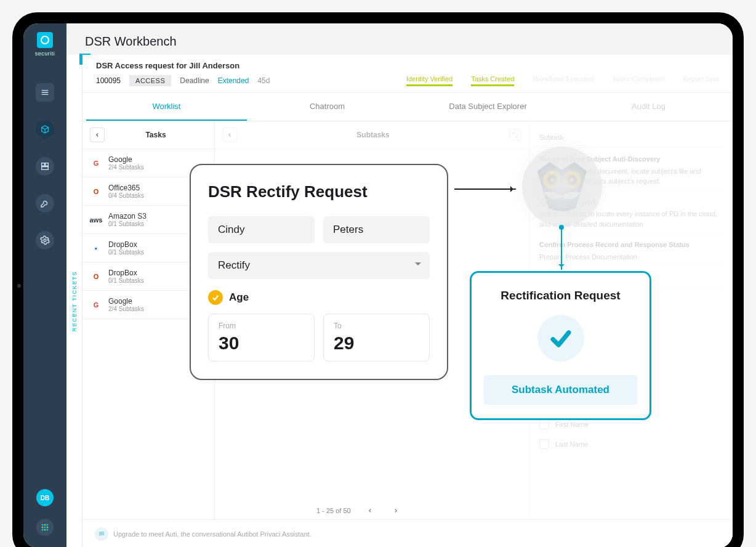 The width and height of the screenshot is (756, 547). I want to click on task-app-icon: aws, so click(96, 220).